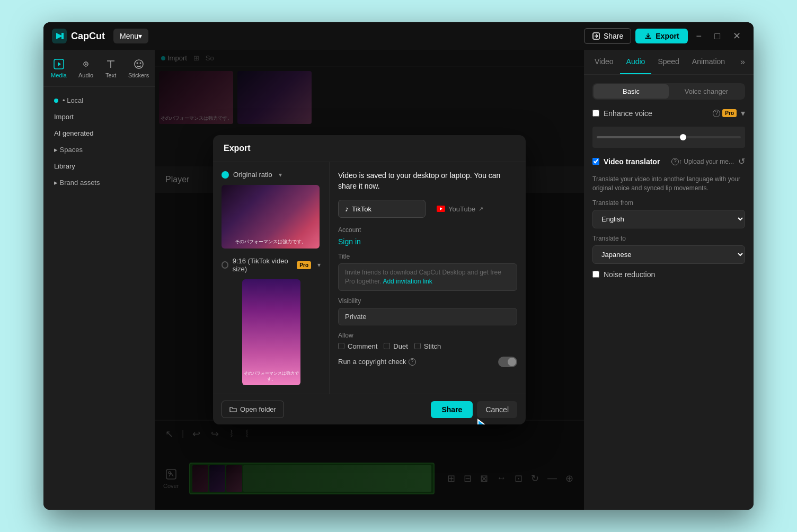 The height and width of the screenshot is (532, 797). I want to click on cursor-container, so click(490, 421).